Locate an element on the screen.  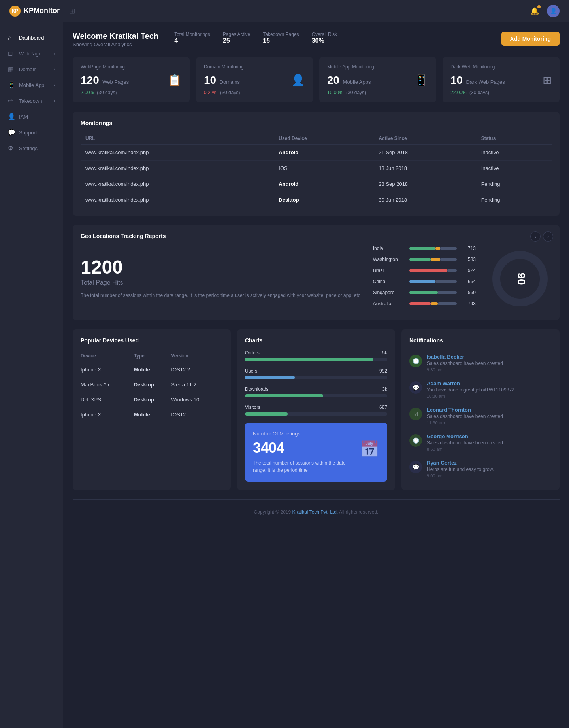
mobile-icon: 📱 is located at coordinates (11, 85).